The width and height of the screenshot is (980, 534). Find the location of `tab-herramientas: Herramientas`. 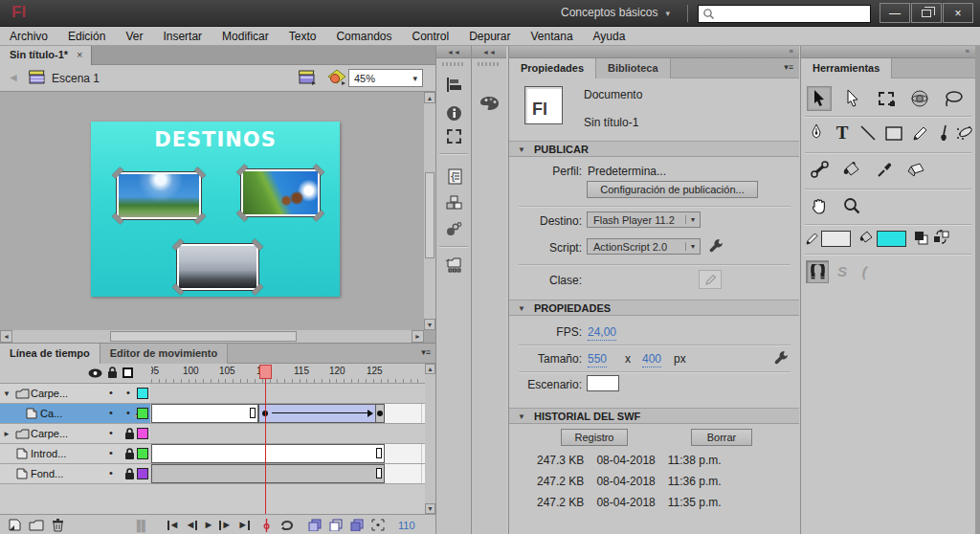

tab-herramientas: Herramientas is located at coordinates (846, 69).